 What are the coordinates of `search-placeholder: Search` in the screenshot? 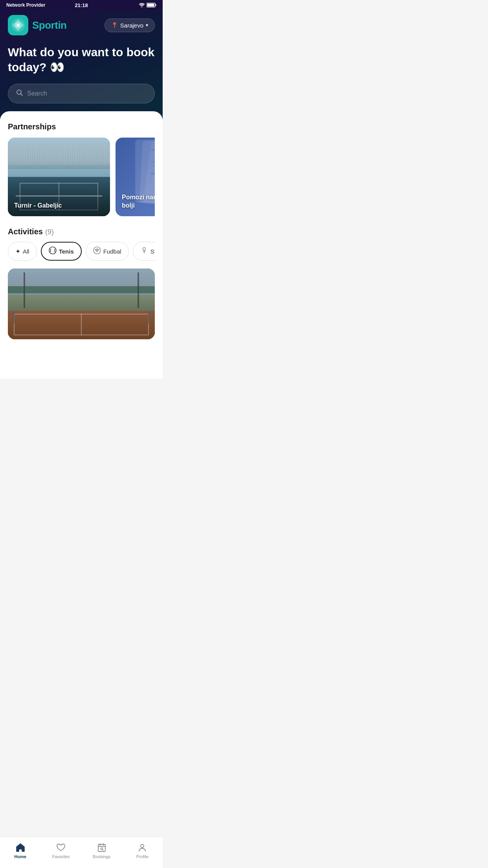 It's located at (37, 94).